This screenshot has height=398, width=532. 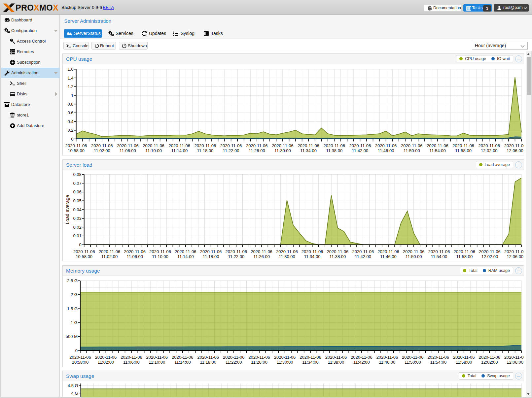 I want to click on svg-text: 1.5 G, so click(x=72, y=309).